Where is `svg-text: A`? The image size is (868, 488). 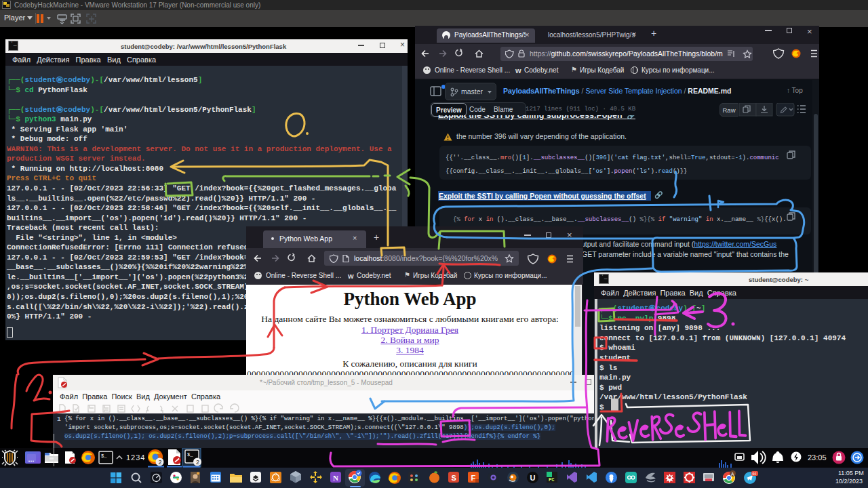
svg-text: A is located at coordinates (732, 474).